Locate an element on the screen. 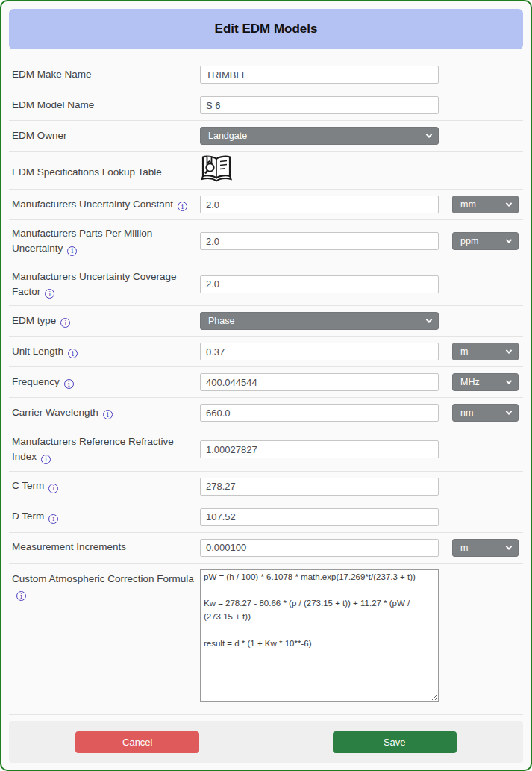 The image size is (532, 771). field-label: Unit Length is located at coordinates (106, 352).